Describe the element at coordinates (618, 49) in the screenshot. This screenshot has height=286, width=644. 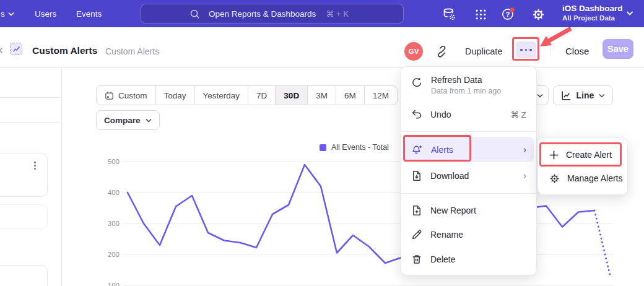
I see `save-button: Save` at that location.